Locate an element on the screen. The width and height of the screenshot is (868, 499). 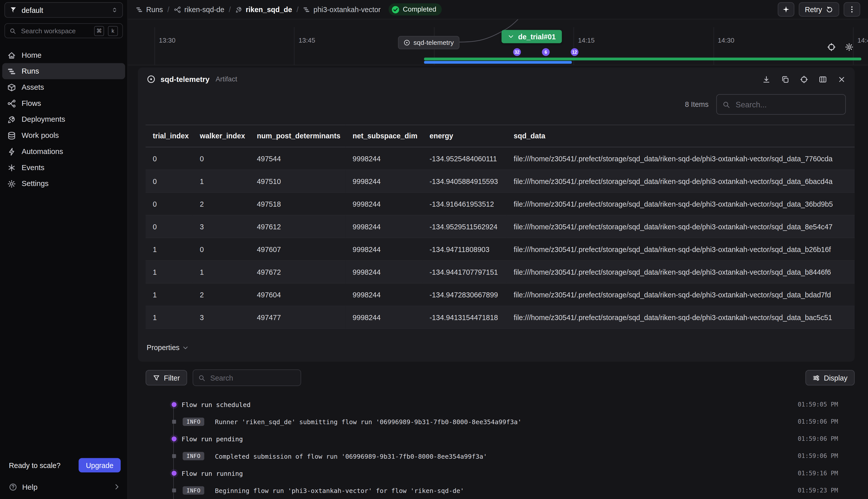
filter-button: Filter is located at coordinates (166, 378).